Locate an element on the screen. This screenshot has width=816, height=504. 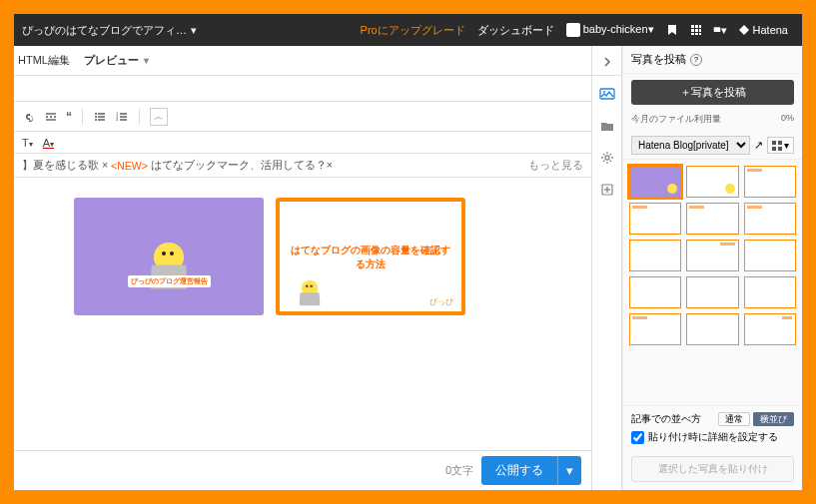
publish-button: 公開する is located at coordinates (519, 471).